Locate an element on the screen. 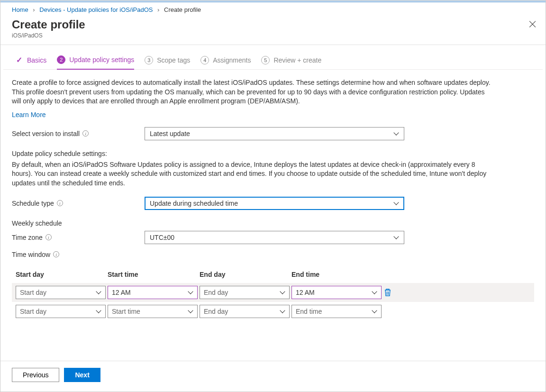  schedule-type-value: Update during scheduled time is located at coordinates (194, 203).